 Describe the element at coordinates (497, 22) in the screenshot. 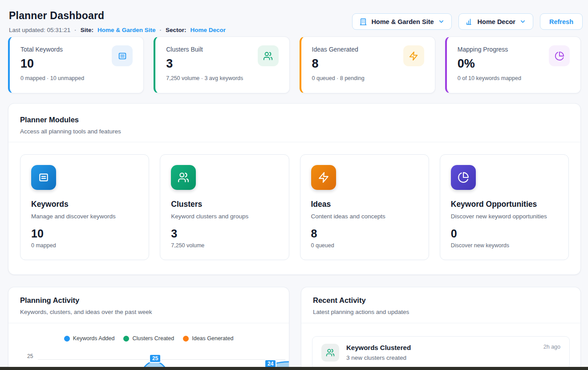

I see `sector-selector-label: Home Decor` at that location.